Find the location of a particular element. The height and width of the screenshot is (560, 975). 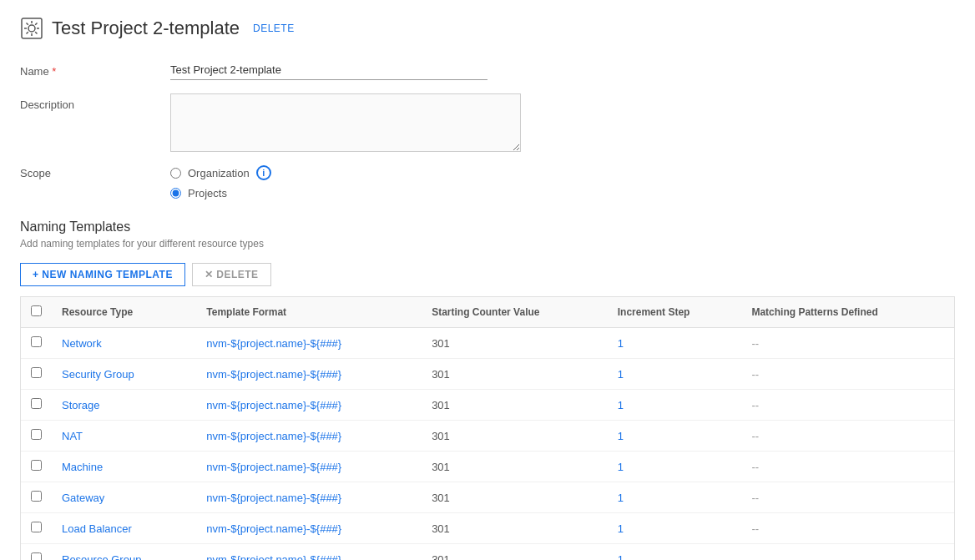

resource-type-link: Resource Group is located at coordinates (102, 557).